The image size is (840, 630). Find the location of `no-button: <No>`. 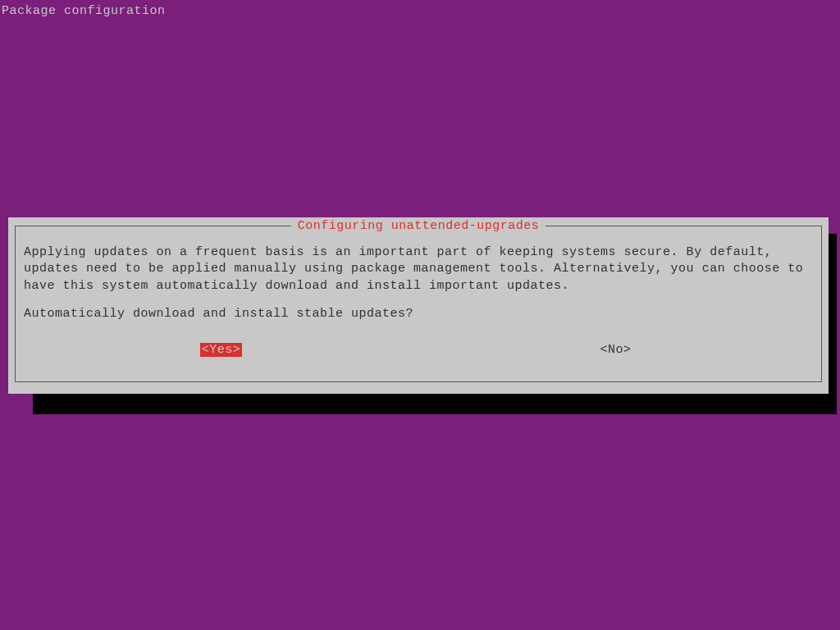

no-button: <No> is located at coordinates (615, 349).